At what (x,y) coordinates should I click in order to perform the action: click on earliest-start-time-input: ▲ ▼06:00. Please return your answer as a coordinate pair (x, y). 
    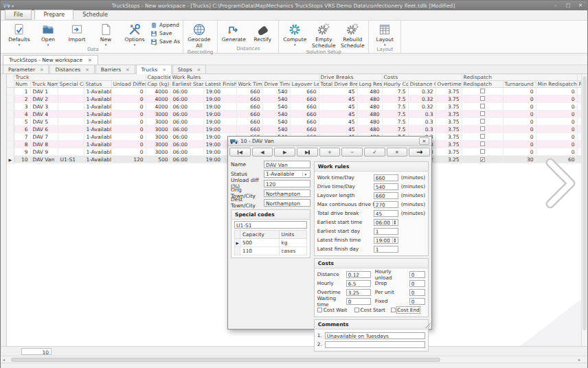
    Looking at the image, I should click on (386, 222).